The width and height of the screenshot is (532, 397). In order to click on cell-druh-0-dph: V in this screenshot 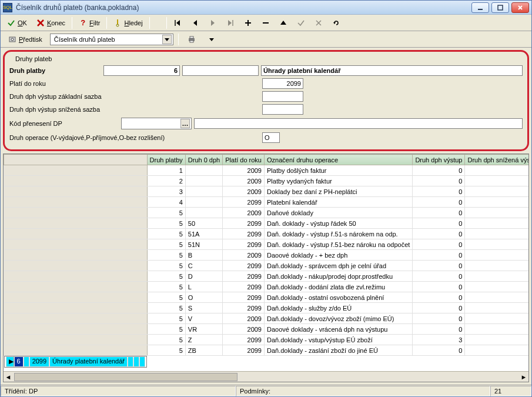, I will do `click(203, 319)`.